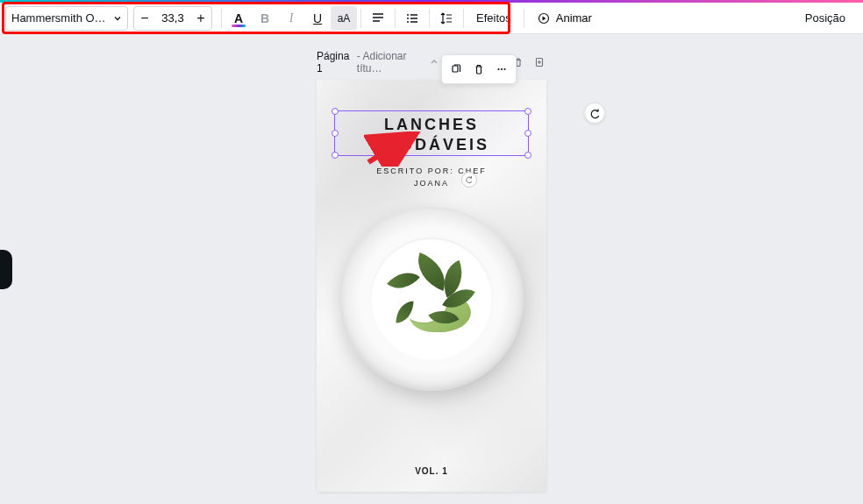 The height and width of the screenshot is (504, 863). What do you see at coordinates (61, 18) in the screenshot?
I see `font-name-label: Hammersmith O…` at bounding box center [61, 18].